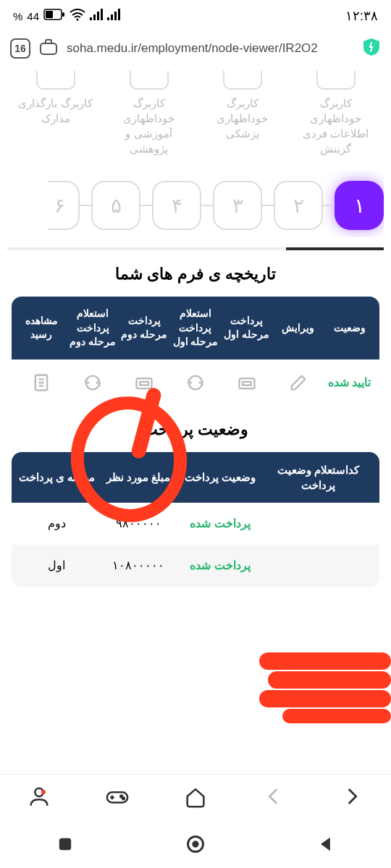  What do you see at coordinates (196, 844) in the screenshot?
I see `sys-home` at bounding box center [196, 844].